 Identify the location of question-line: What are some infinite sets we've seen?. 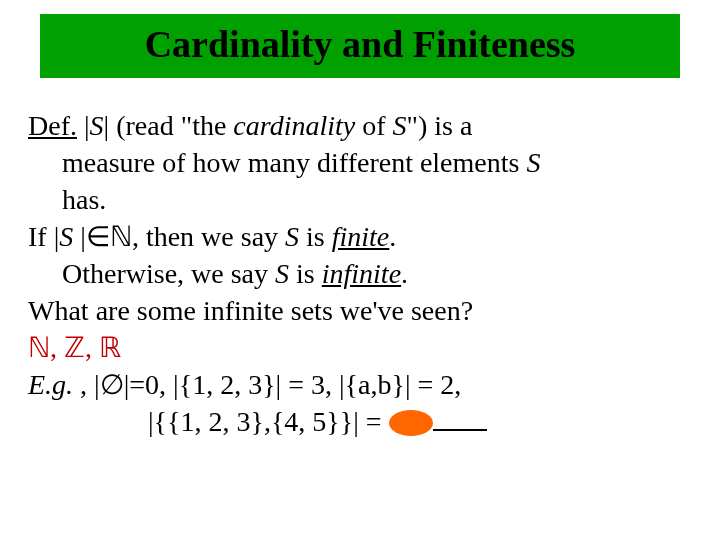
(360, 310).